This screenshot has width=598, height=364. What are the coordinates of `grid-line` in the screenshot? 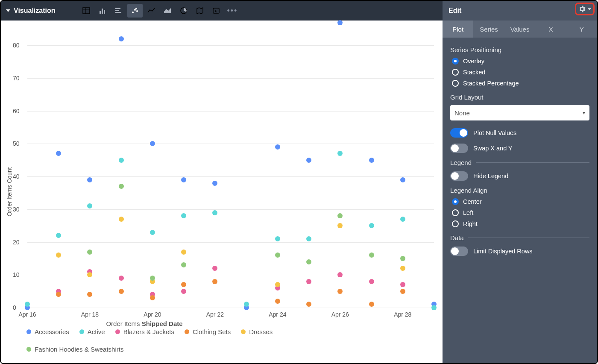 It's located at (231, 243).